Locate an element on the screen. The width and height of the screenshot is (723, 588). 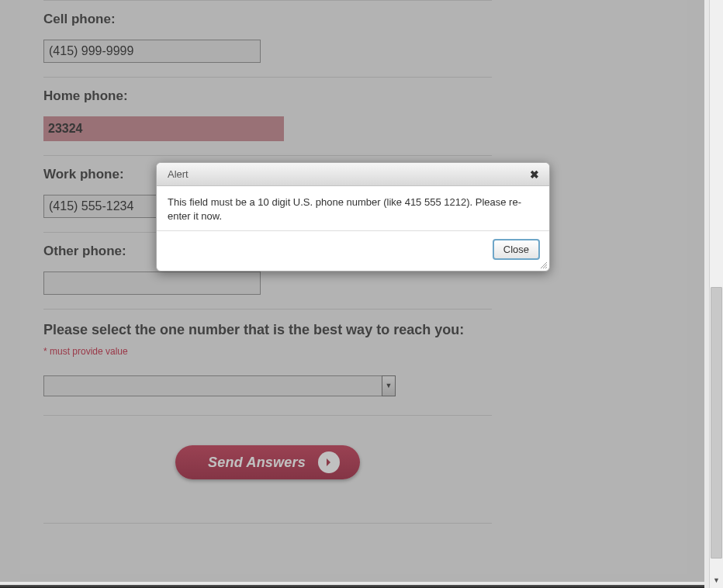
scrollbar-track is located at coordinates (717, 287).